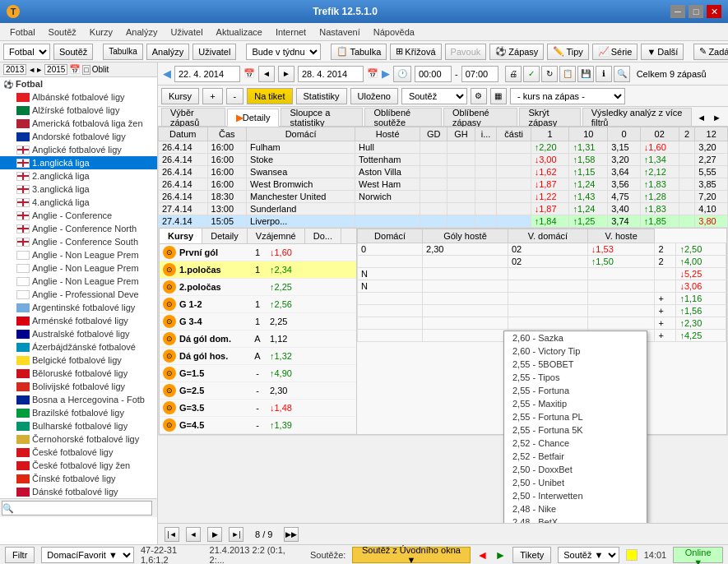 The image size is (728, 564). Describe the element at coordinates (167, 74) in the screenshot. I see `nav-prev-icon: ◀` at that location.